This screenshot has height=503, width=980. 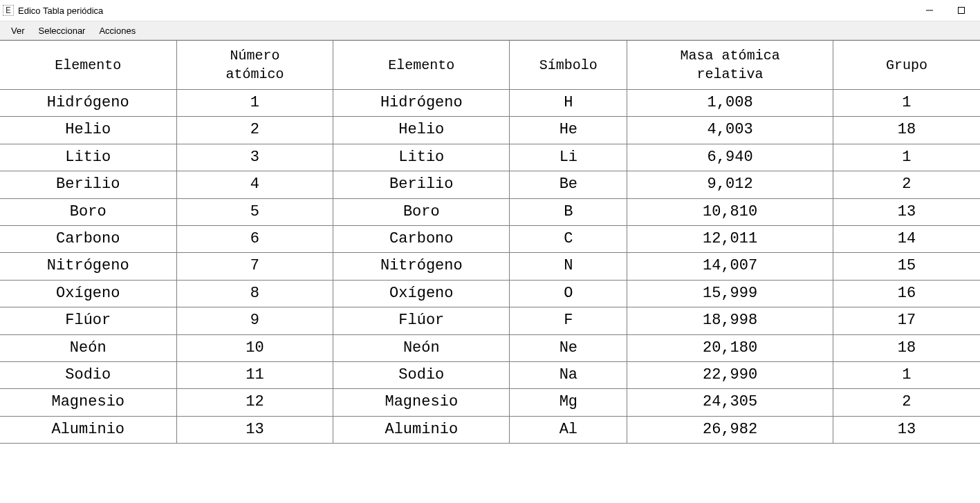 What do you see at coordinates (490, 239) in the screenshot?
I see `table-row: Carbono6CarbonoC12,01114` at bounding box center [490, 239].